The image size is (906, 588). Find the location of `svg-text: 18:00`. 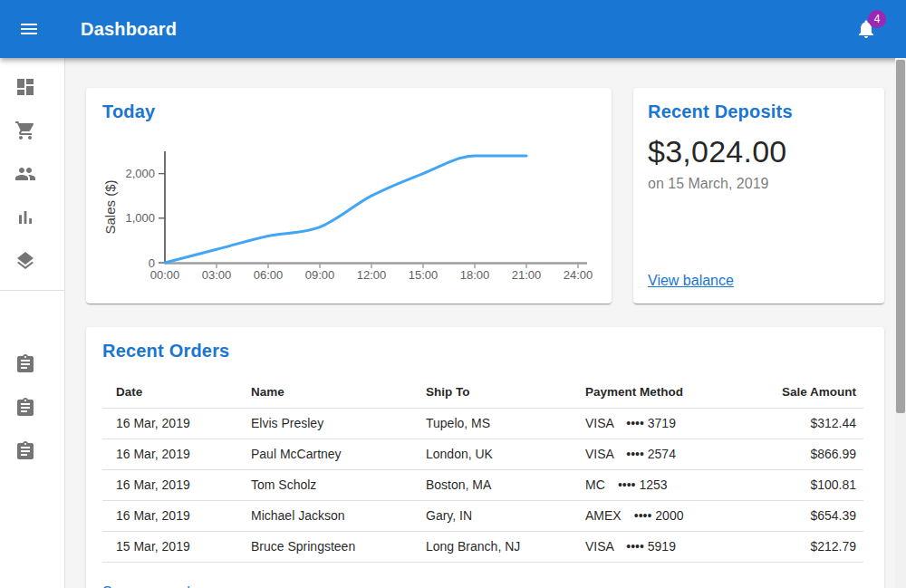

svg-text: 18:00 is located at coordinates (475, 275).